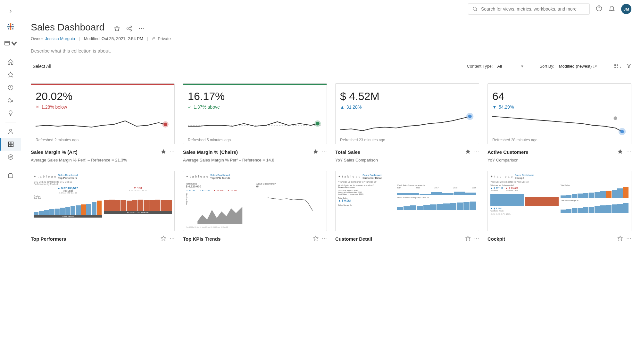 Image resolution: width=641 pixels, height=364 pixels. Describe the element at coordinates (529, 9) in the screenshot. I see `search-box` at that location.